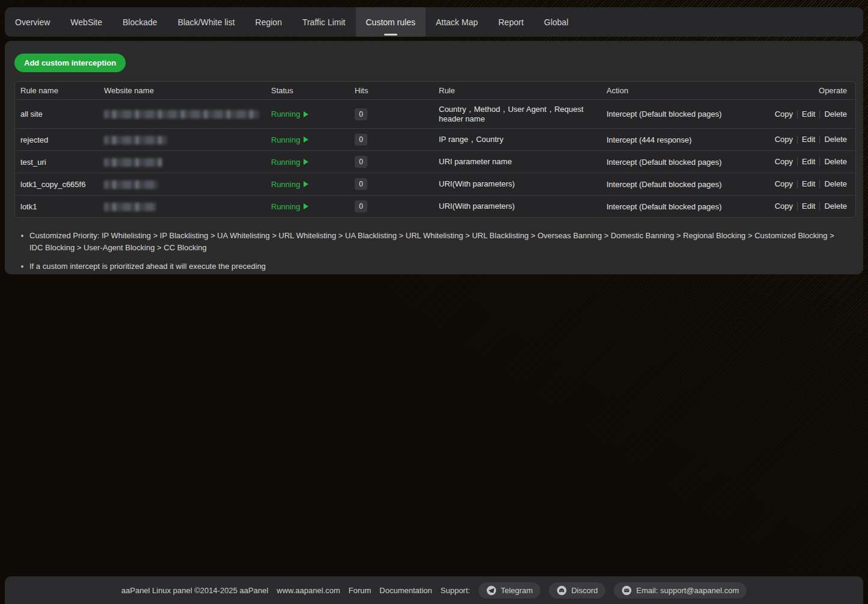  What do you see at coordinates (556, 22) in the screenshot?
I see `tab-global: Global` at bounding box center [556, 22].